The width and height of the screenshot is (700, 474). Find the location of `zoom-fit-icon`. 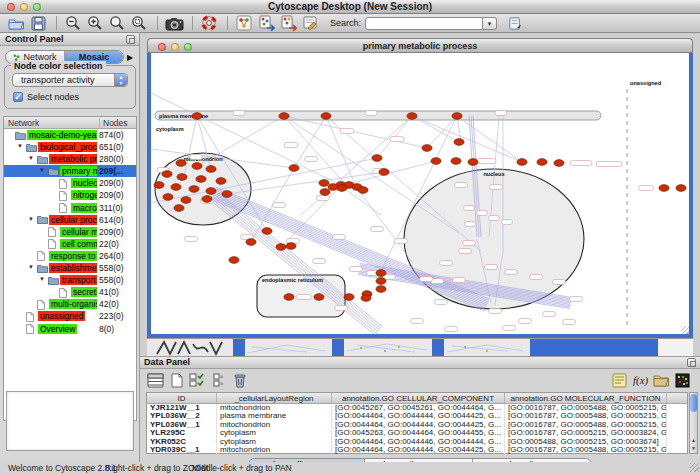

zoom-fit-icon is located at coordinates (139, 24).